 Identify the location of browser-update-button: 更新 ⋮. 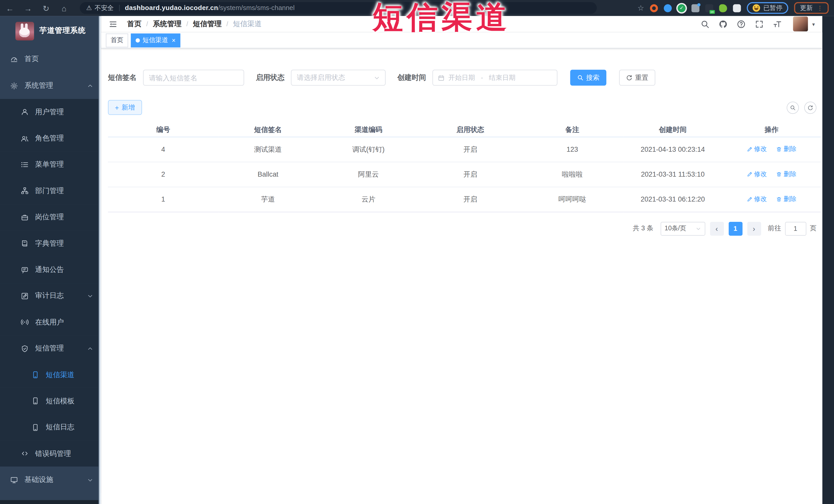
(812, 8).